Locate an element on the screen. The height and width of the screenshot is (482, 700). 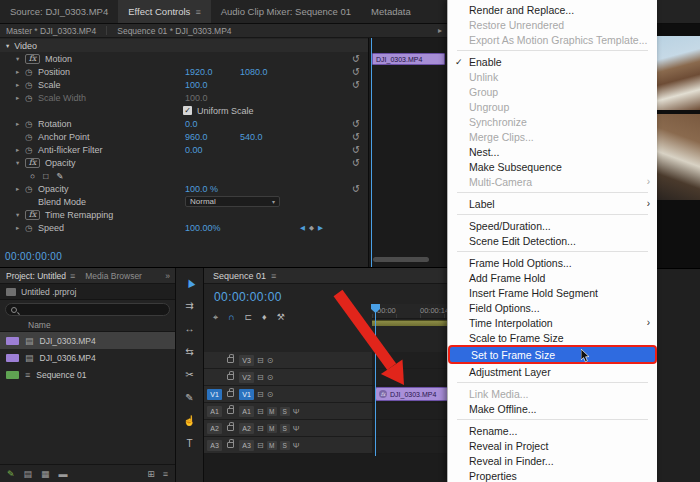
solo-button: S is located at coordinates (285, 446).